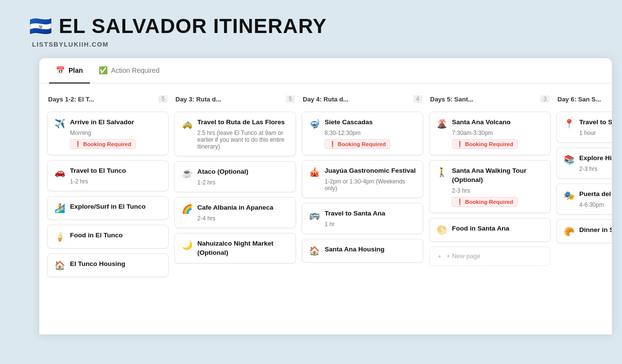 The height and width of the screenshot is (364, 622). What do you see at coordinates (485, 122) in the screenshot?
I see `card-volcano-title: Santa Ana Volcano` at bounding box center [485, 122].